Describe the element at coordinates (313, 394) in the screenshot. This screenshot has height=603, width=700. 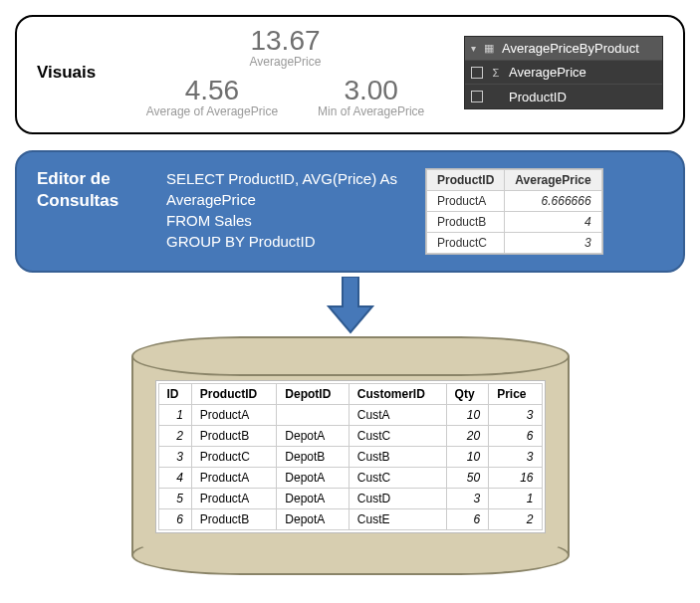
I see `column-header: DepotID` at that location.